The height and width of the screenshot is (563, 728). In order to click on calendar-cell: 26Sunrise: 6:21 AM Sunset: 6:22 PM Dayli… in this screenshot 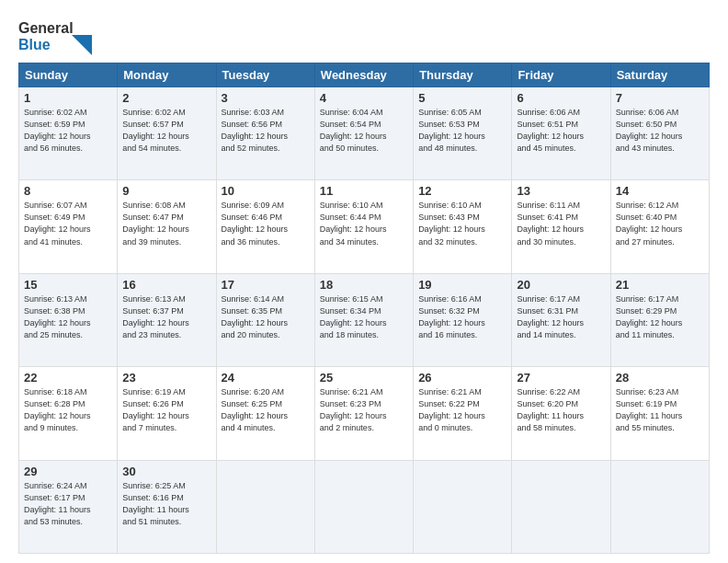, I will do `click(463, 414)`.